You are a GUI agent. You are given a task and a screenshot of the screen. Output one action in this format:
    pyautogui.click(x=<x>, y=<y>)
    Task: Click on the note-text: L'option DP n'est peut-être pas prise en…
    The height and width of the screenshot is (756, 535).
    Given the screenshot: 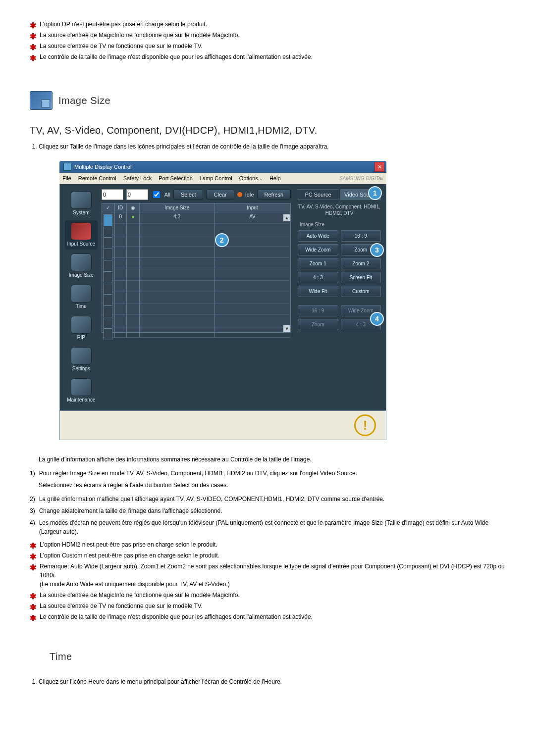 What is the action you would take?
    pyautogui.click(x=123, y=24)
    